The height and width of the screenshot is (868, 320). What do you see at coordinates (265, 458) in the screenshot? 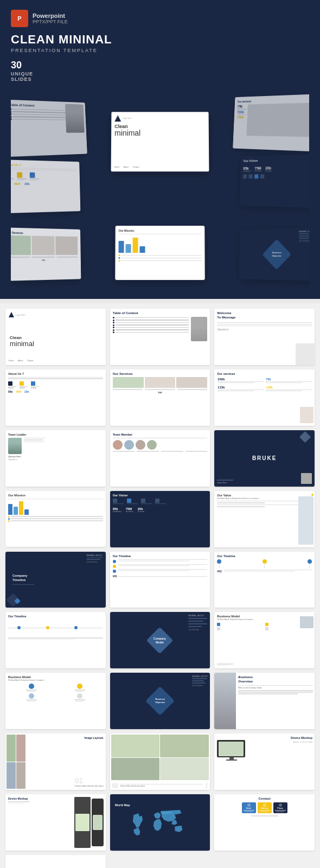
I see `bruke-text: BRUKE` at bounding box center [265, 458].